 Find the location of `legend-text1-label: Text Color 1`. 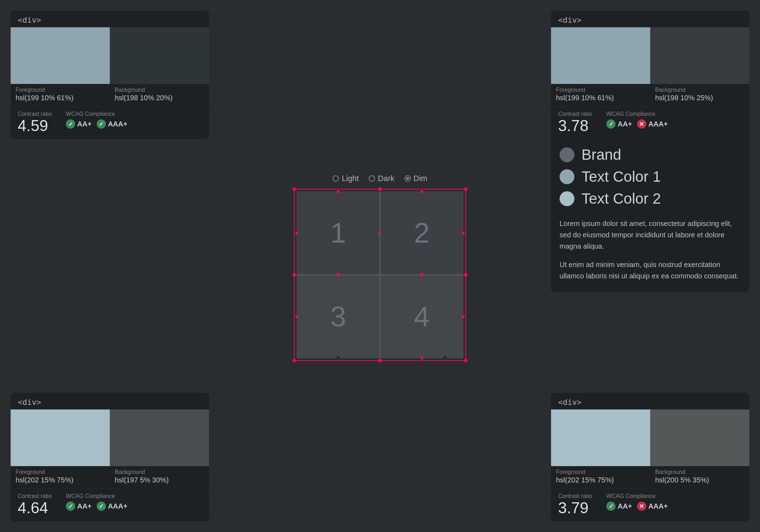

legend-text1-label: Text Color 1 is located at coordinates (621, 177).